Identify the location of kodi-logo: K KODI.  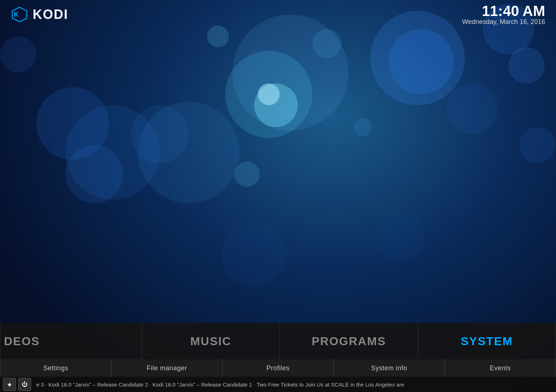
(40, 15).